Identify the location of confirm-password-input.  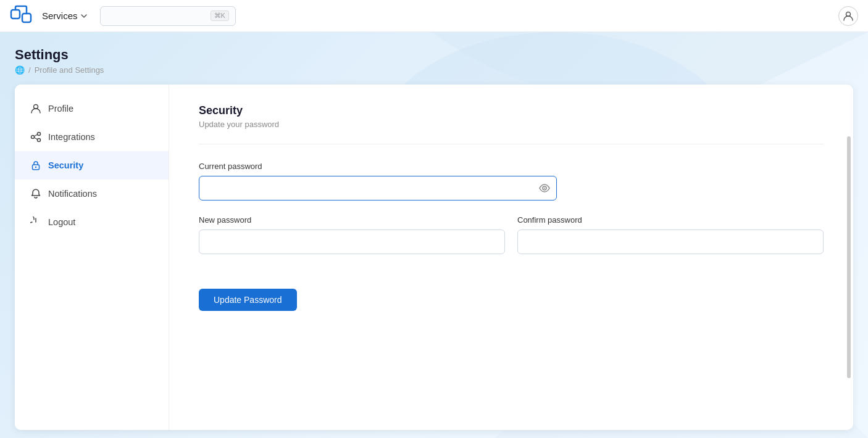
(670, 242).